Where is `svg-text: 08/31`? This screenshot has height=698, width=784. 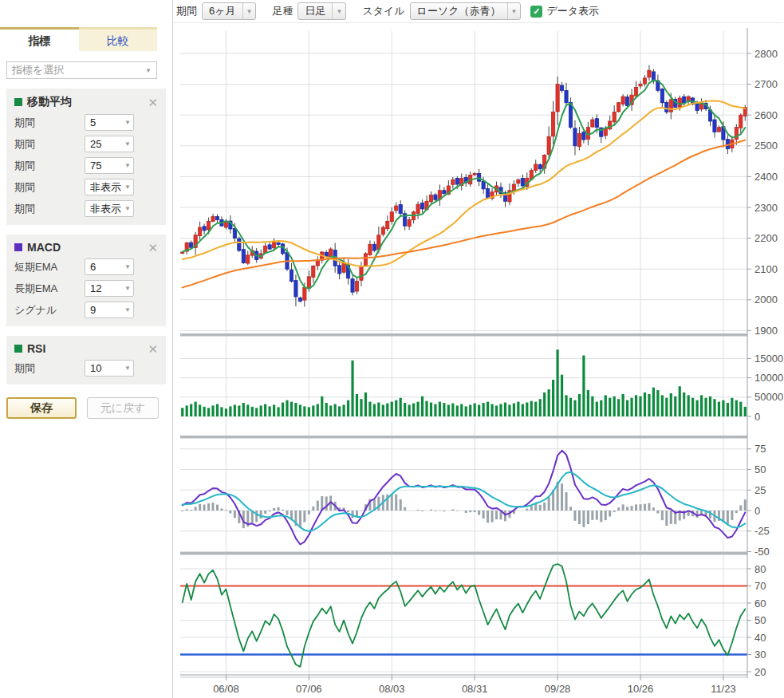 svg-text: 08/31 is located at coordinates (475, 689).